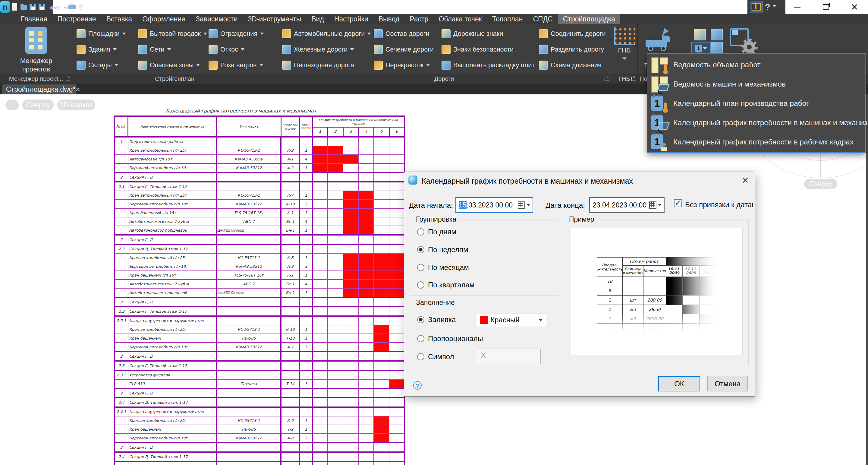 Image resolution: width=868 pixels, height=465 pixels. Describe the element at coordinates (66, 9) in the screenshot. I see `redo-dropdown-icon` at that location.